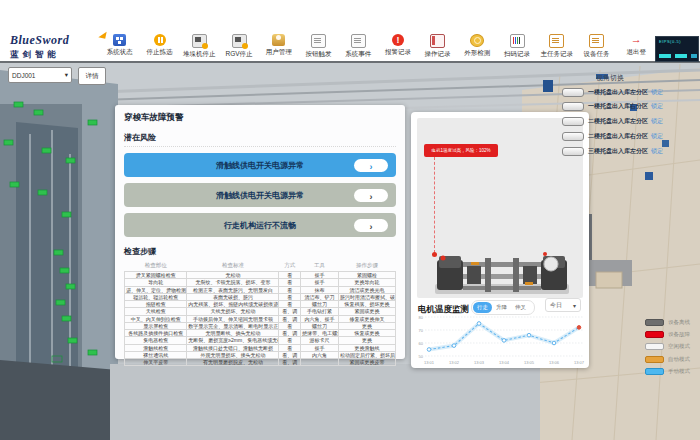  Describe the element at coordinates (260, 296) in the screenshot. I see `table-row: 辊运轮、辊运轮检查表面无破损、脏污看清洁布、铲刀脏污时用清洁布擦拭、破损更换` at that location.